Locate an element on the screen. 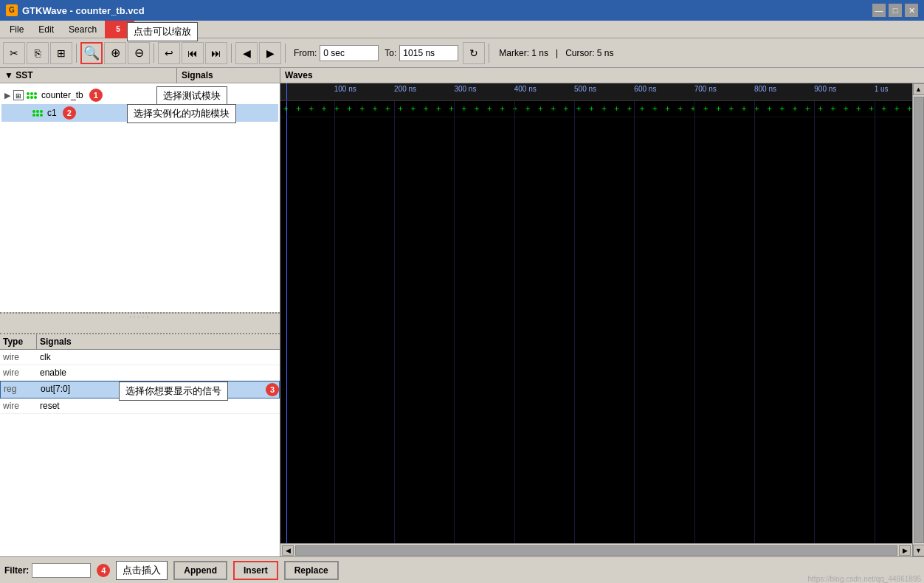 The height and width of the screenshot is (583, 924). signal-row-out: reg out[7:0] 3 选择你想要显示的信号 is located at coordinates (140, 390).